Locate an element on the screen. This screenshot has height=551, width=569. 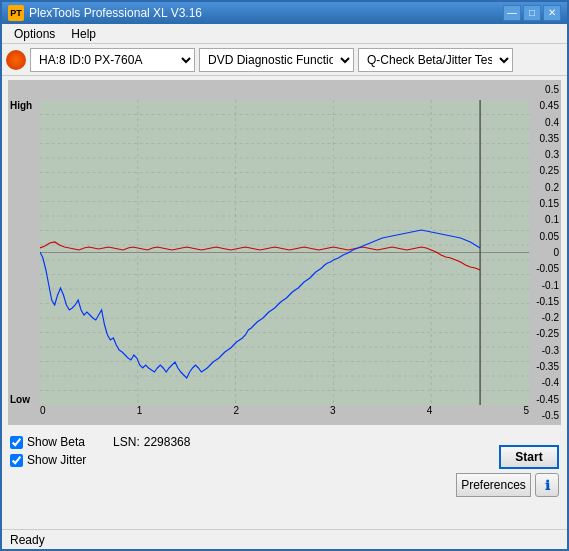
status-text: Ready is located at coordinates (28, 540).